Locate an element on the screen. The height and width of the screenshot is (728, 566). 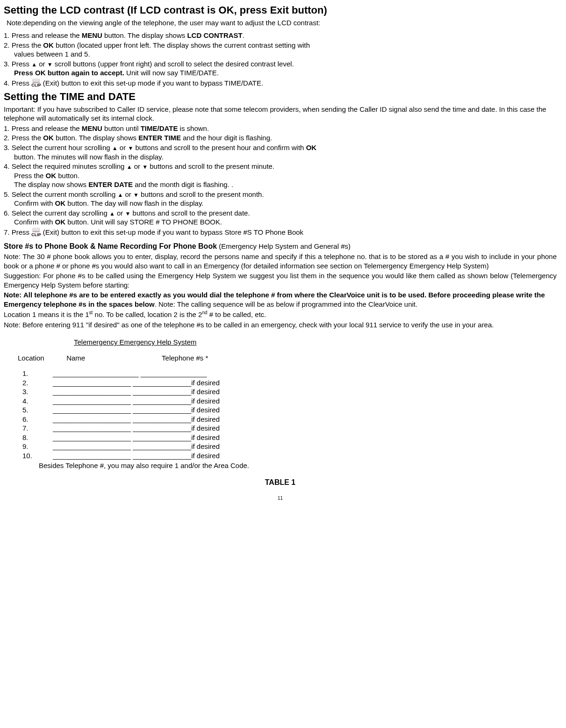
row-number: 10. is located at coordinates (37, 456).